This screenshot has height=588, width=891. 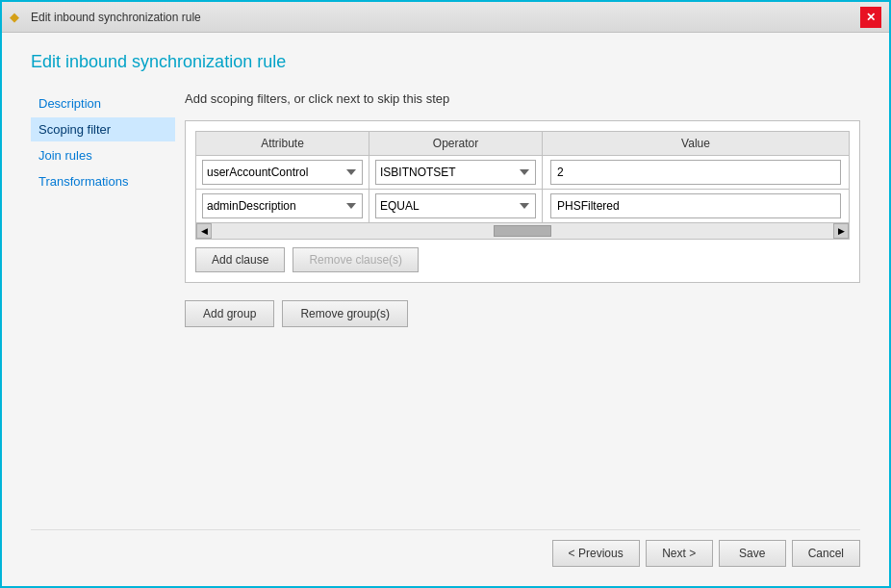 What do you see at coordinates (522, 231) in the screenshot?
I see `scrollbar-thumb` at bounding box center [522, 231].